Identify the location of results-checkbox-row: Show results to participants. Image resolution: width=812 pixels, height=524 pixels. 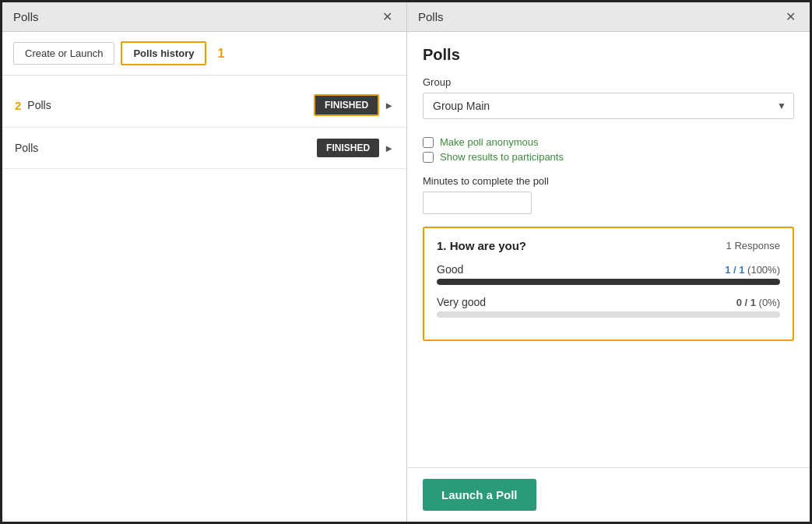
(609, 157).